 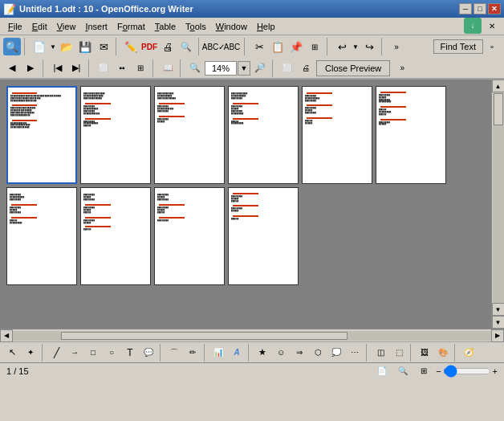 What do you see at coordinates (56, 353) in the screenshot?
I see `draw-line-btn: ╱` at bounding box center [56, 353].